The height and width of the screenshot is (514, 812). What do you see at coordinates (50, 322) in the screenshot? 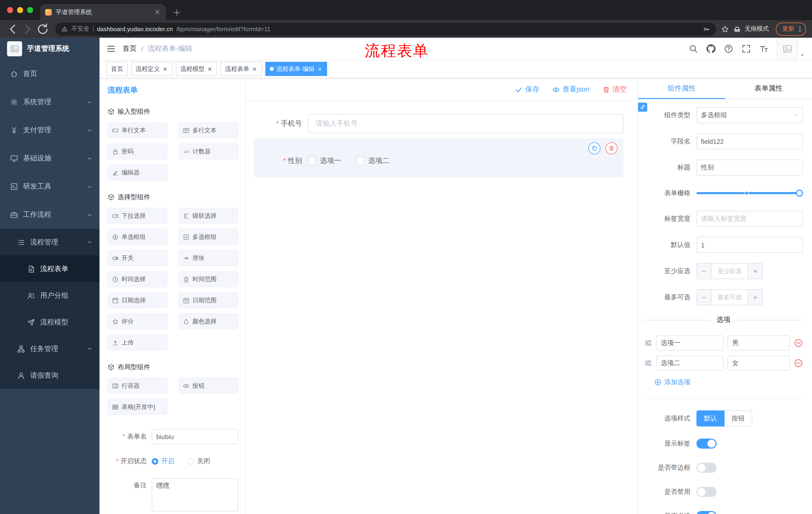
I see `sidebar-item-process-model: 流程模型` at bounding box center [50, 322].